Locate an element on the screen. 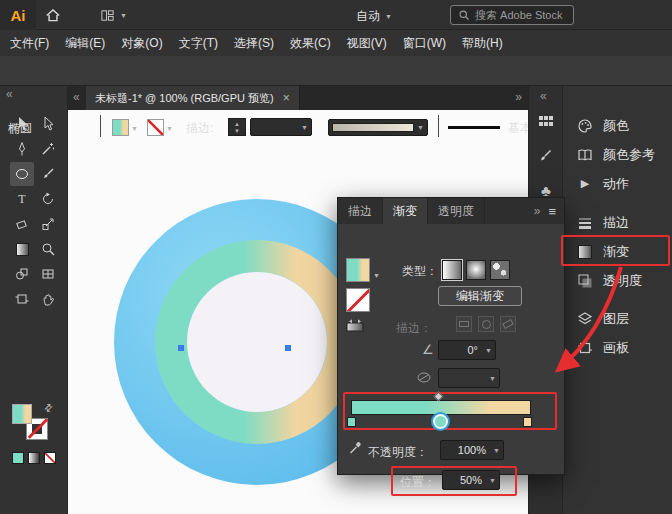 Image resolution: width=672 pixels, height=514 pixels. panel-item-layers: 图层 is located at coordinates (618, 318).